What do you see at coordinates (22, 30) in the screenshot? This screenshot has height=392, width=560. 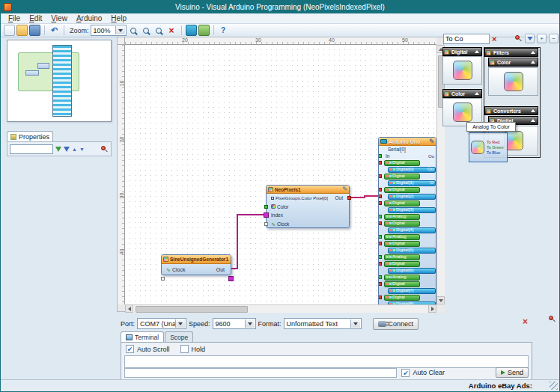 I see `open-icon` at bounding box center [22, 30].